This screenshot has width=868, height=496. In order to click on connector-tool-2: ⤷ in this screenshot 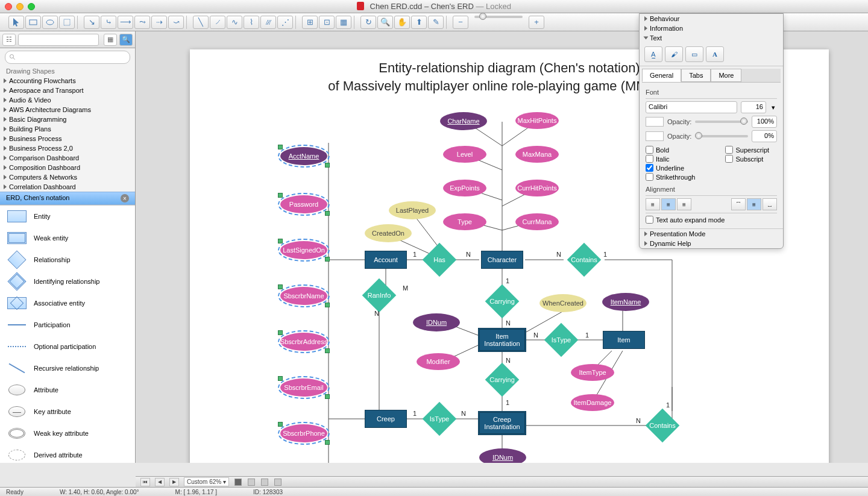, I will do `click(108, 22)`.